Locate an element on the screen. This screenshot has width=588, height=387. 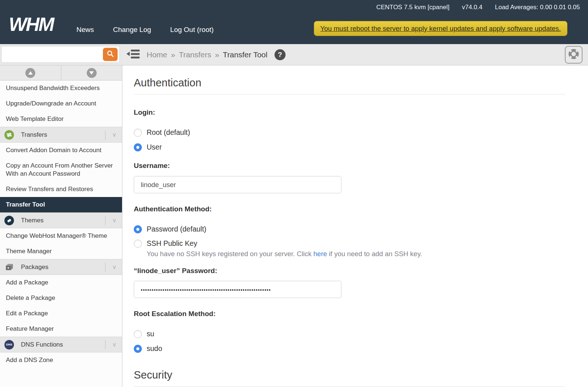
breadcrumb-transfers-link: Transfers is located at coordinates (195, 55).